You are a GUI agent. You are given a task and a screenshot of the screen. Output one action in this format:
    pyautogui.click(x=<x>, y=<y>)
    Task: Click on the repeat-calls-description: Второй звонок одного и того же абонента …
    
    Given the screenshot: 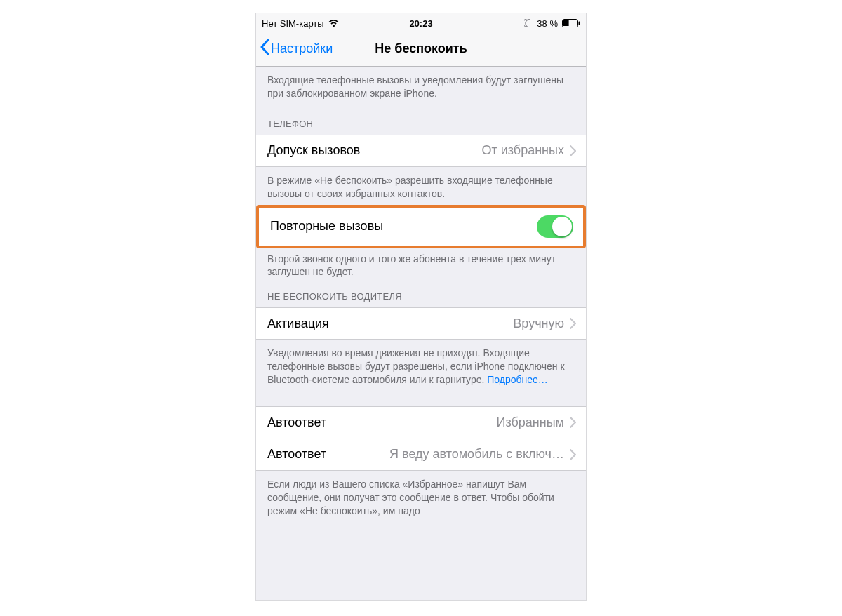 What is the action you would take?
    pyautogui.click(x=421, y=266)
    